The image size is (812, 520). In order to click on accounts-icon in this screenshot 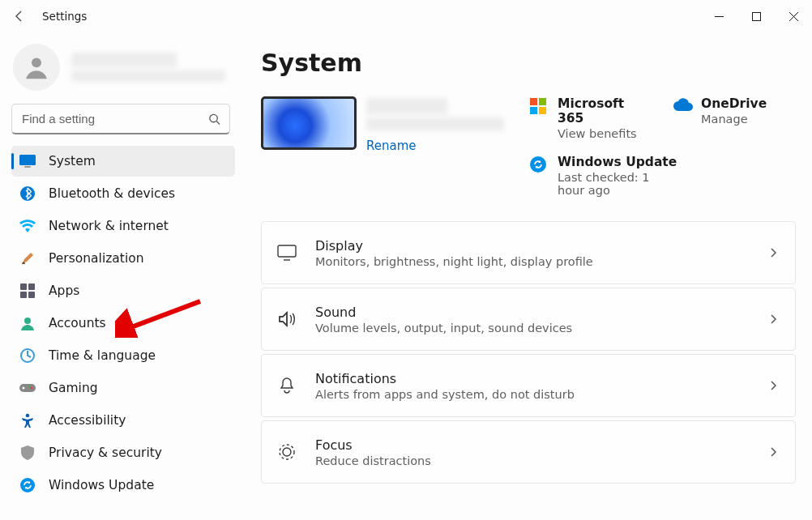, I will do `click(28, 323)`.